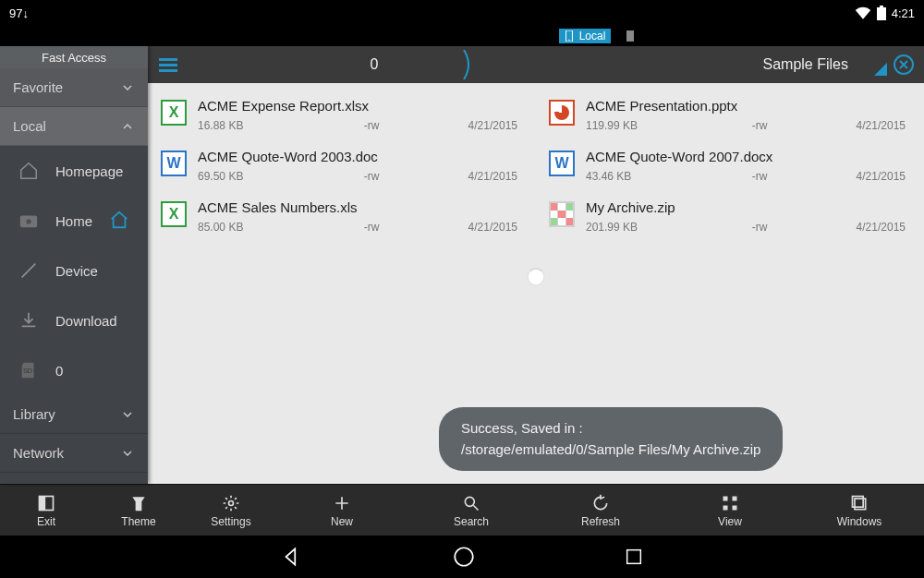 The image size is (924, 578). What do you see at coordinates (730, 510) in the screenshot?
I see `view-button: View` at bounding box center [730, 510].